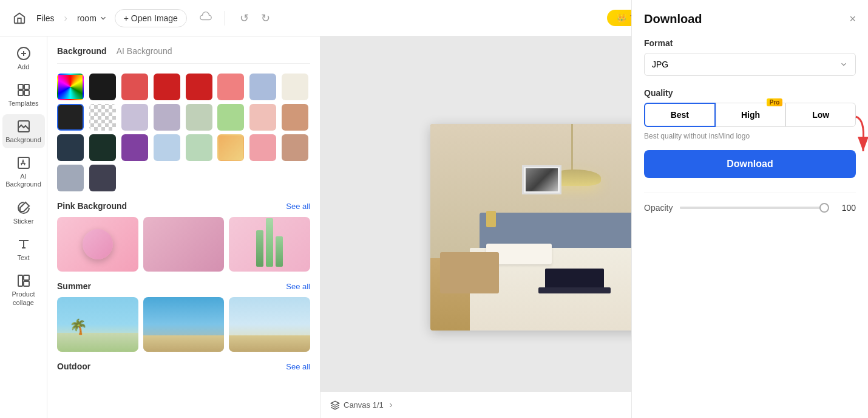 The image size is (868, 418). What do you see at coordinates (824, 208) in the screenshot?
I see `opacity-thumb` at bounding box center [824, 208].